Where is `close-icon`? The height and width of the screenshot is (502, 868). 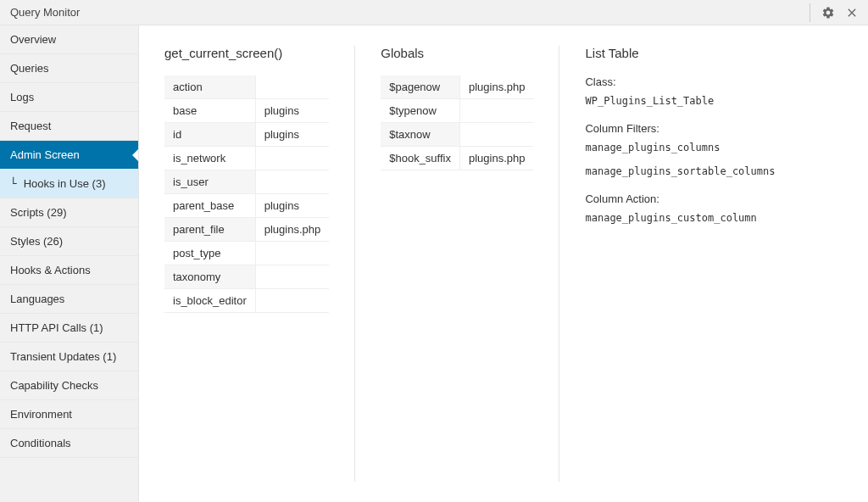 close-icon is located at coordinates (852, 13).